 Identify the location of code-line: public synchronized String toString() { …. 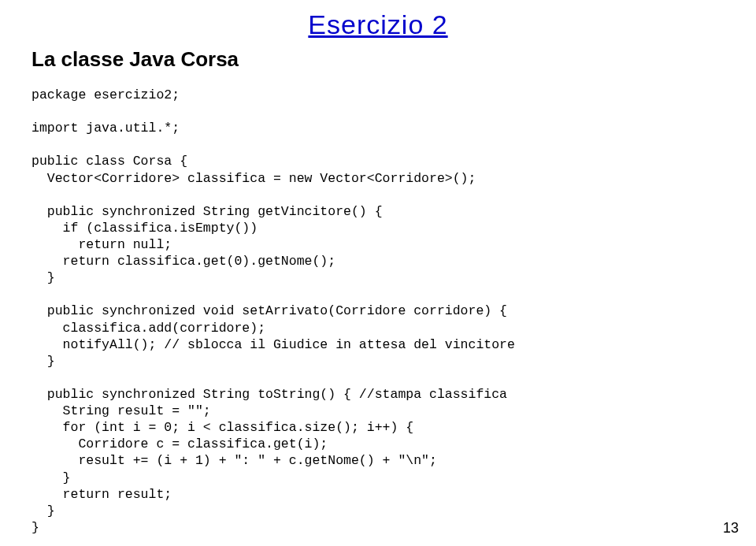
(269, 394).